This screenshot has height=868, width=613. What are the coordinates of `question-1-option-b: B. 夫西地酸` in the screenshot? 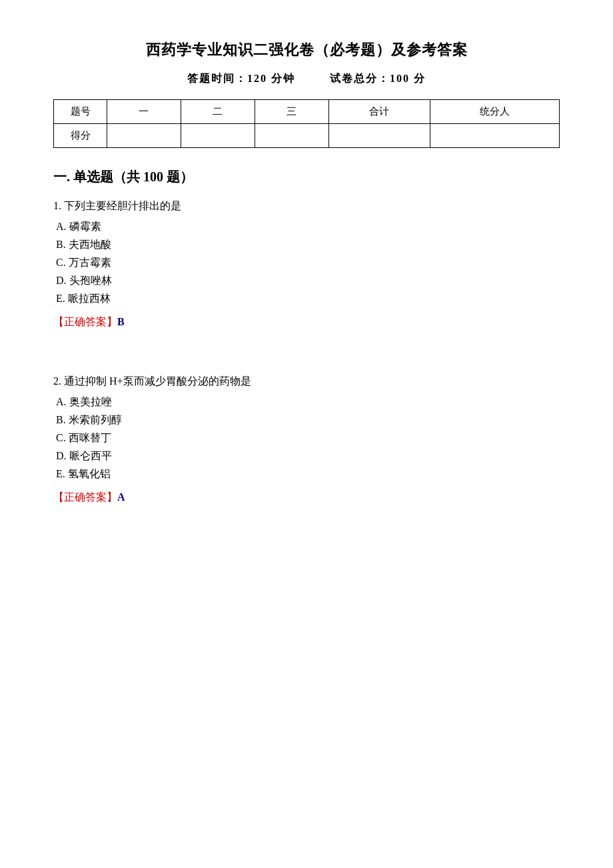 It's located at (308, 245).